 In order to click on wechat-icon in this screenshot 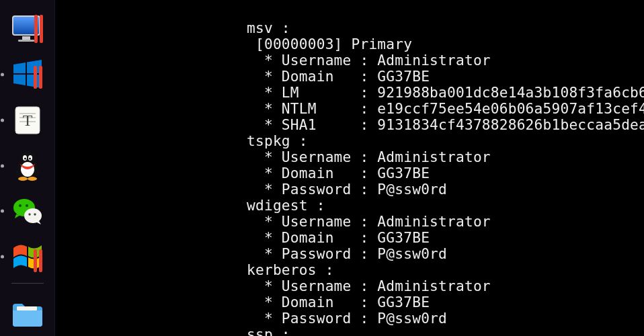, I will do `click(28, 211)`.